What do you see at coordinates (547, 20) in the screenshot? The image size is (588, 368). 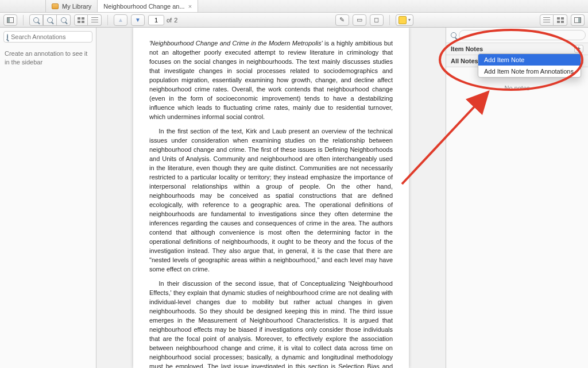 I see `lines-icon` at bounding box center [547, 20].